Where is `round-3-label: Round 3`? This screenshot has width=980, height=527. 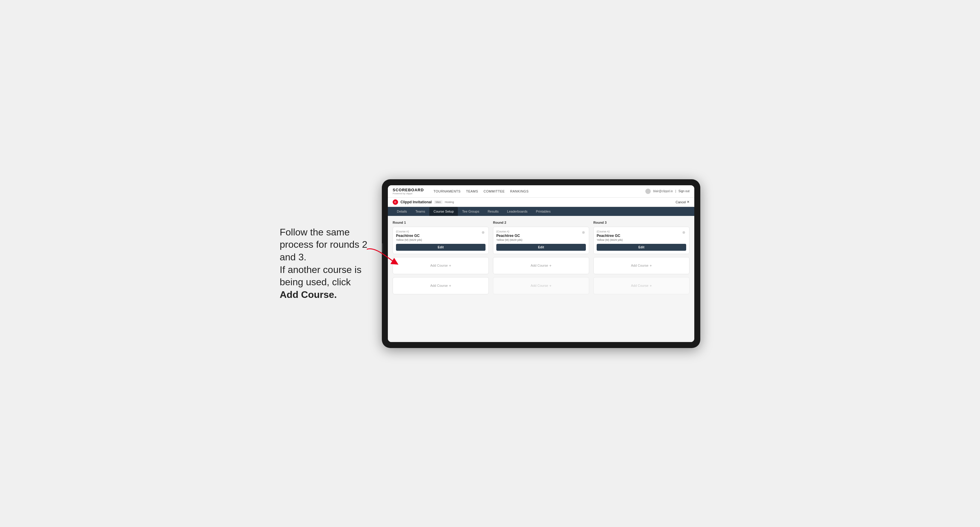
round-3-label: Round 3 is located at coordinates (641, 222).